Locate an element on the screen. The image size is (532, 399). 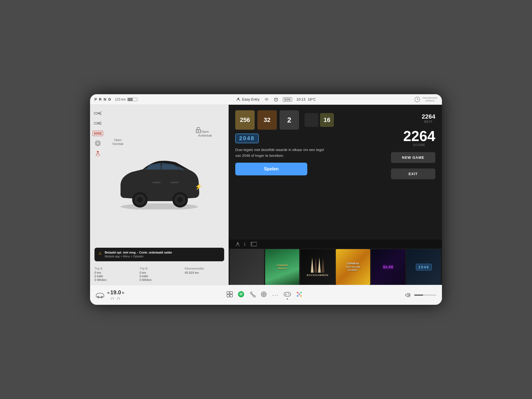
battery-bar is located at coordinates (132, 99).